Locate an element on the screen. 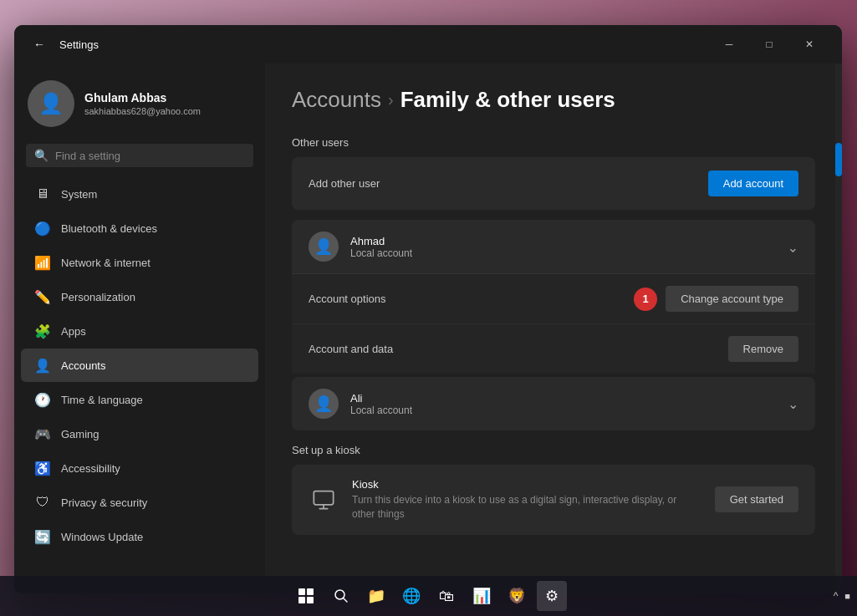 Image resolution: width=857 pixels, height=616 pixels. get-started-button: Get started is located at coordinates (757, 500).